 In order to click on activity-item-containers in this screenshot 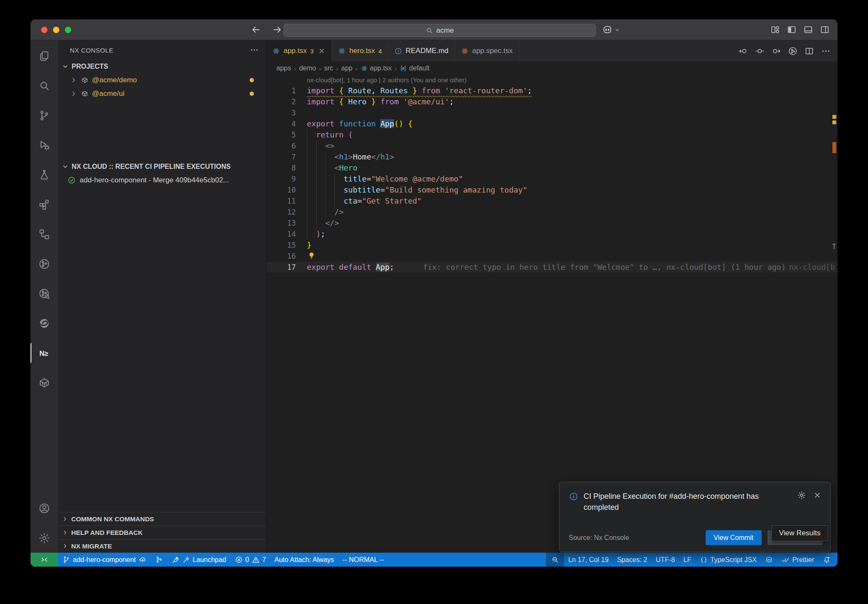, I will do `click(44, 383)`.